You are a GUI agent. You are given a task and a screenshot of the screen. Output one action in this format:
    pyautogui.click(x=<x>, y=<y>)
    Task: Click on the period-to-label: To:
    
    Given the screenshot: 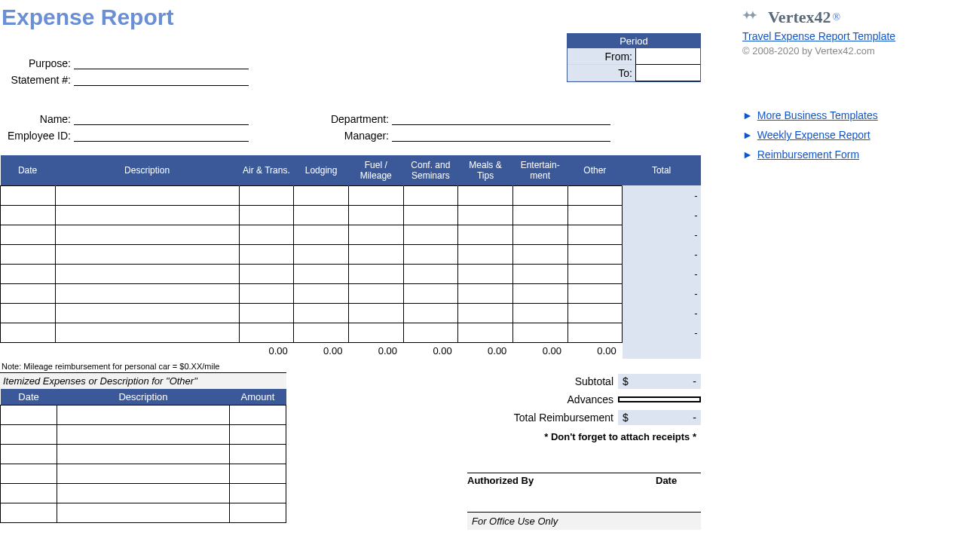 What is the action you would take?
    pyautogui.click(x=601, y=73)
    